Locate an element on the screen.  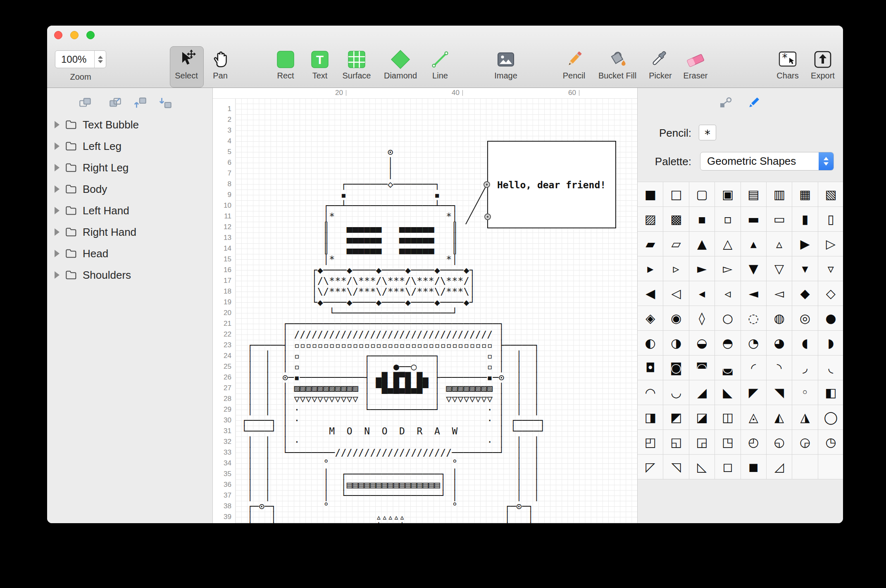
palette-glyph: ◹ is located at coordinates (676, 467).